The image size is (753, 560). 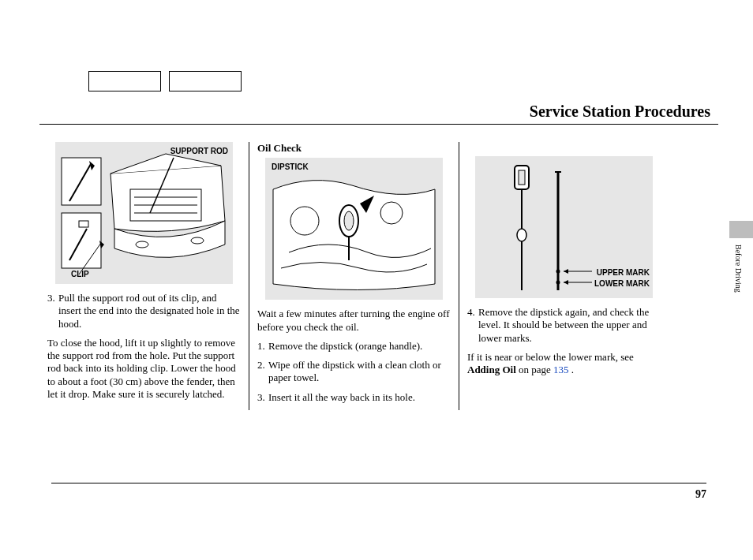 I want to click on step-text: Pull the support rod out of its clip, an…, so click(x=150, y=311).